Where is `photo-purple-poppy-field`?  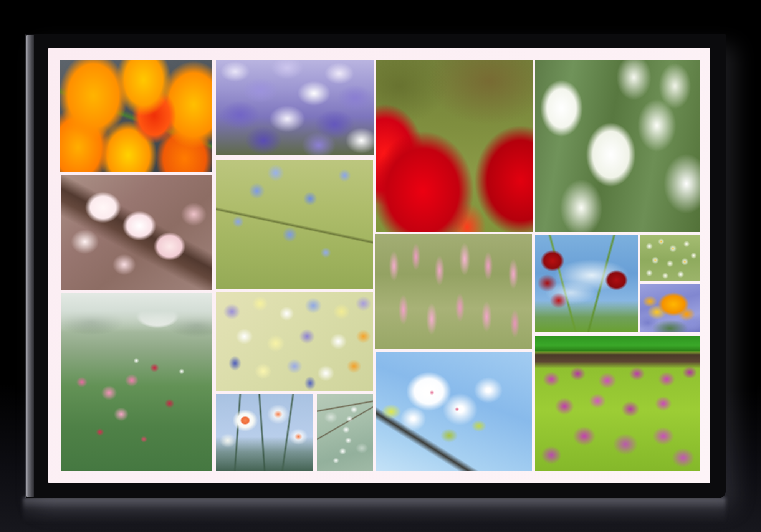
photo-purple-poppy-field is located at coordinates (617, 404).